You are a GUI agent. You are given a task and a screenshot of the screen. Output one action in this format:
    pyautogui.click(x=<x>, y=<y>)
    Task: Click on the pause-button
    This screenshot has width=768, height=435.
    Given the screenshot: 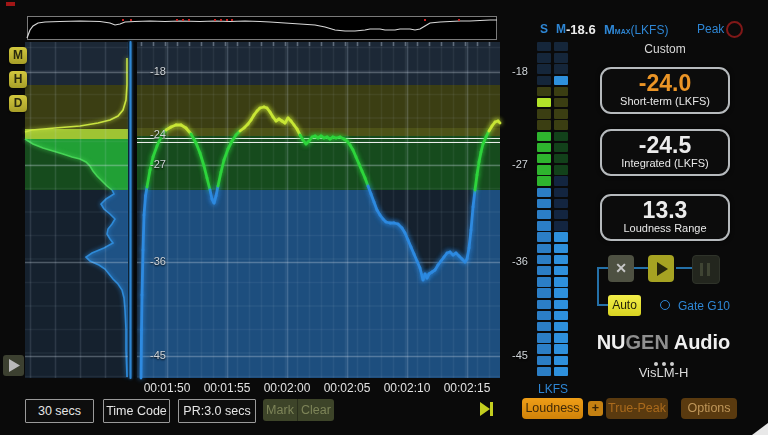 What is the action you would take?
    pyautogui.click(x=706, y=270)
    